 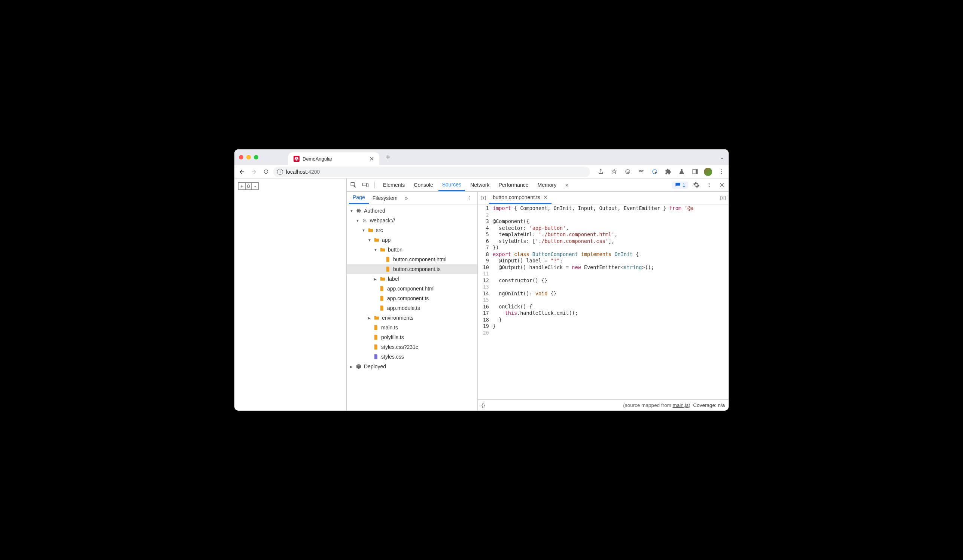 I want to click on devtools-toolbar: Elements Console Sources Network Perform…, so click(x=538, y=185).